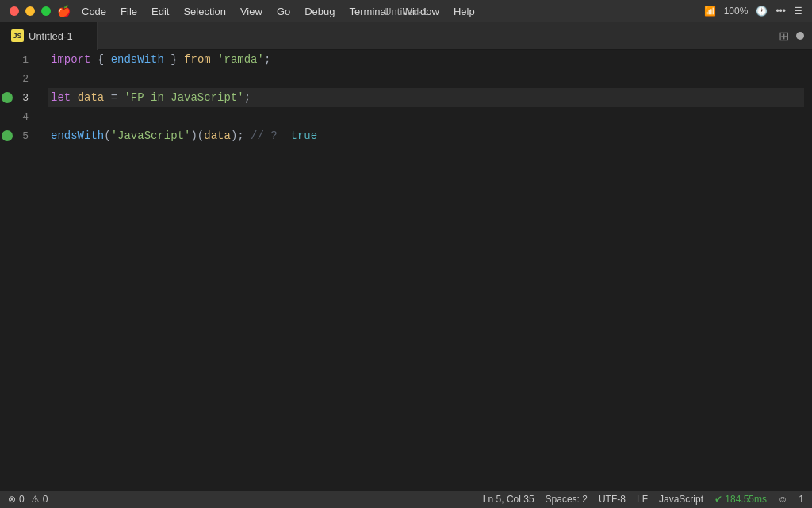 The height and width of the screenshot is (508, 812). Describe the element at coordinates (24, 117) in the screenshot. I see `gutter-row-4: 4` at that location.